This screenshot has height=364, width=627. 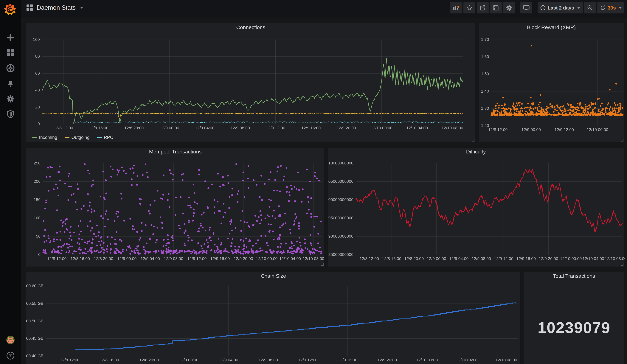 What do you see at coordinates (551, 27) in the screenshot?
I see `panel-title-block-reward: Block Reward (XMR)` at bounding box center [551, 27].